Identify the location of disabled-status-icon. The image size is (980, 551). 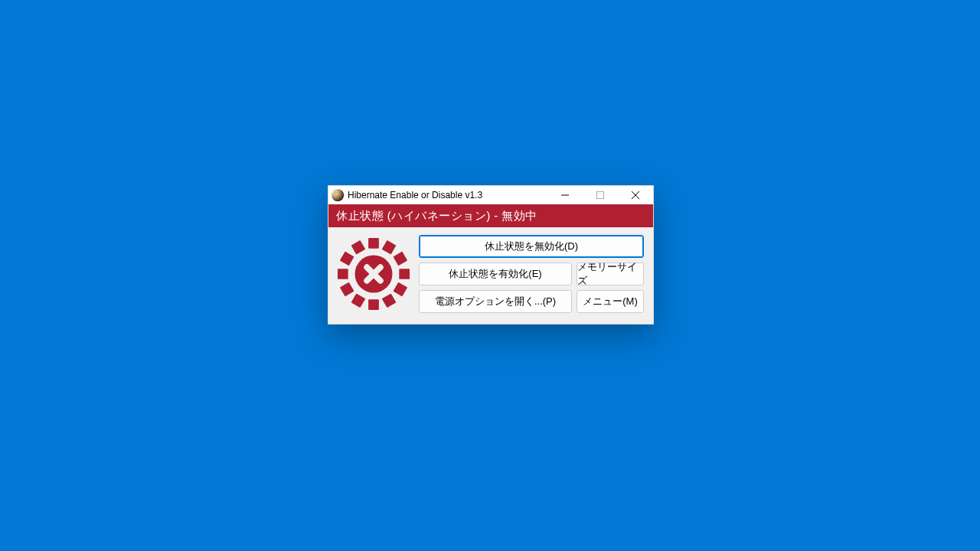
(374, 274).